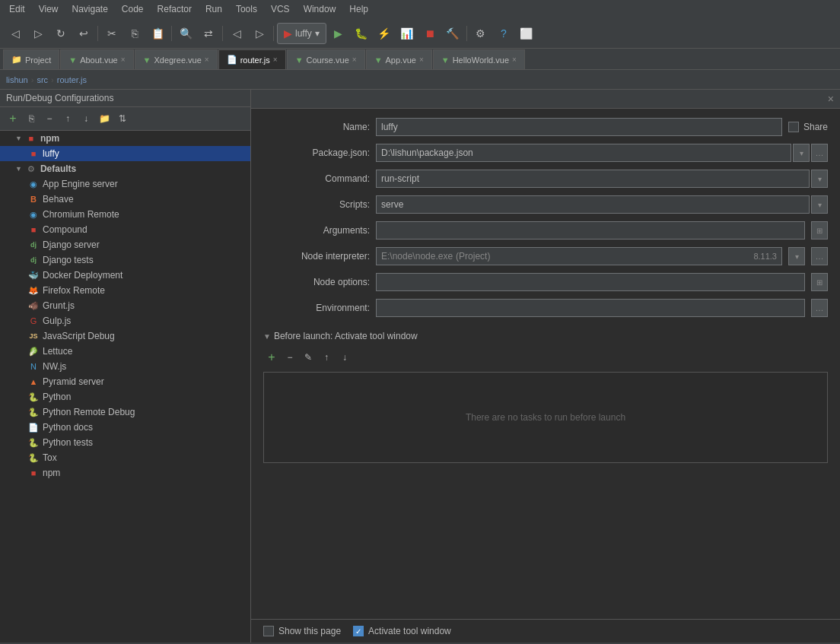 The image size is (840, 644). Describe the element at coordinates (49, 9) in the screenshot. I see `menu-view: View` at that location.